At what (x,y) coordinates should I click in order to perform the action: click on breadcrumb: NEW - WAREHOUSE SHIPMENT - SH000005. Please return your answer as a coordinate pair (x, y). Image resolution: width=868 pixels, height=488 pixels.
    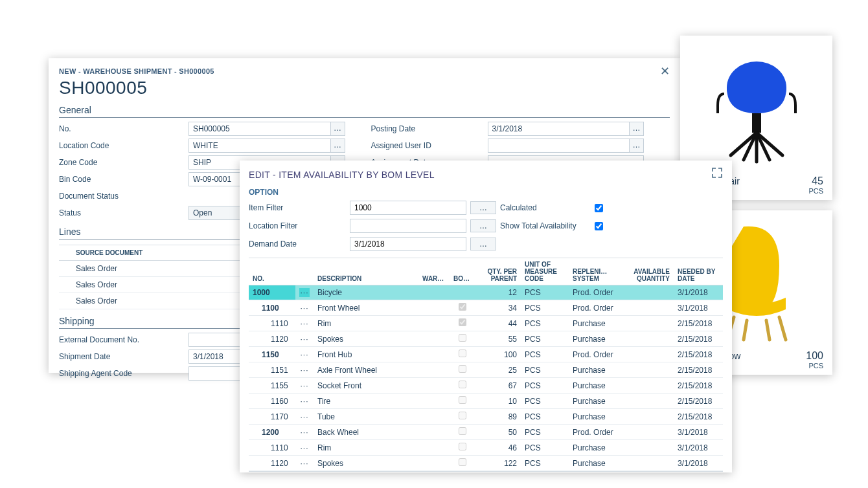
    Looking at the image, I should click on (364, 71).